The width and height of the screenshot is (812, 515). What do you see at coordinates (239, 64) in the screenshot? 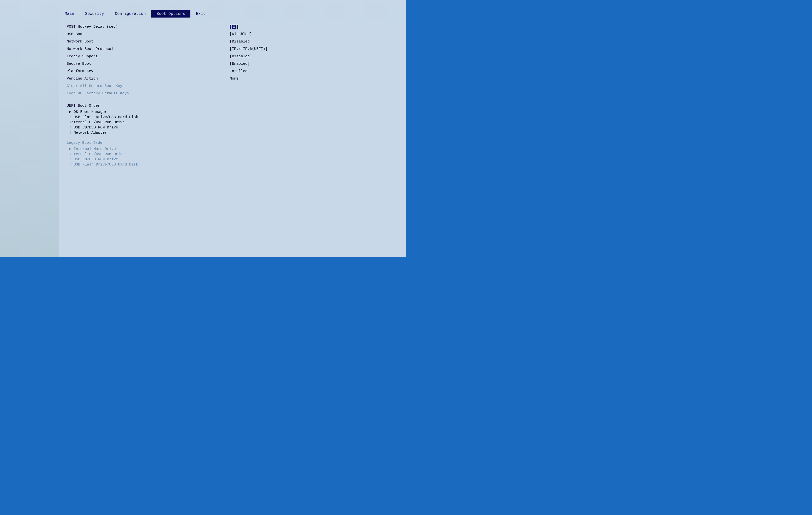
I see `setting-value-5: [Enabled]` at bounding box center [239, 64].